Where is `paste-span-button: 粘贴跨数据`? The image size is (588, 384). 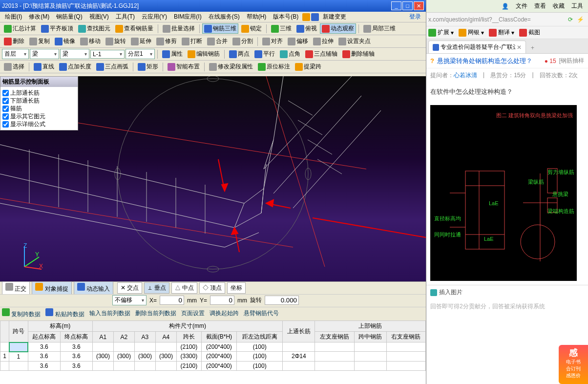 paste-span-button: 粘贴跨数据 is located at coordinates (64, 314).